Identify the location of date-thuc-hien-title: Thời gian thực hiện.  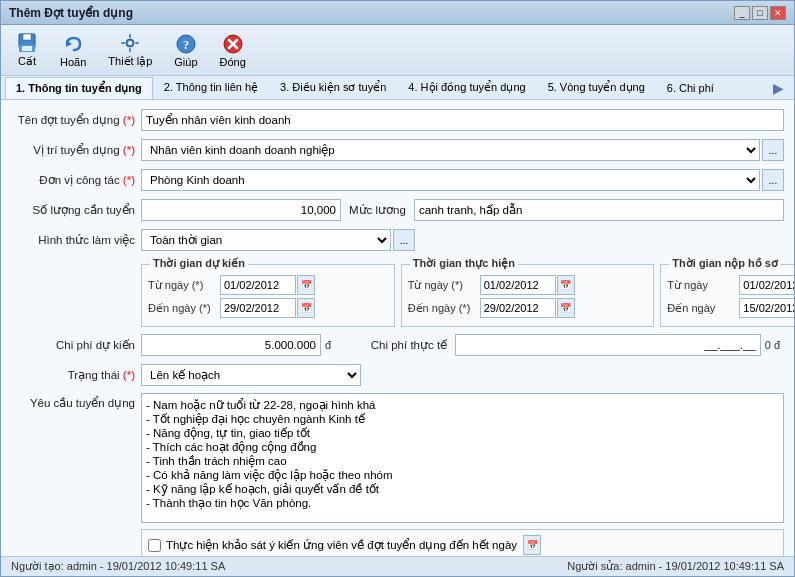
(464, 264).